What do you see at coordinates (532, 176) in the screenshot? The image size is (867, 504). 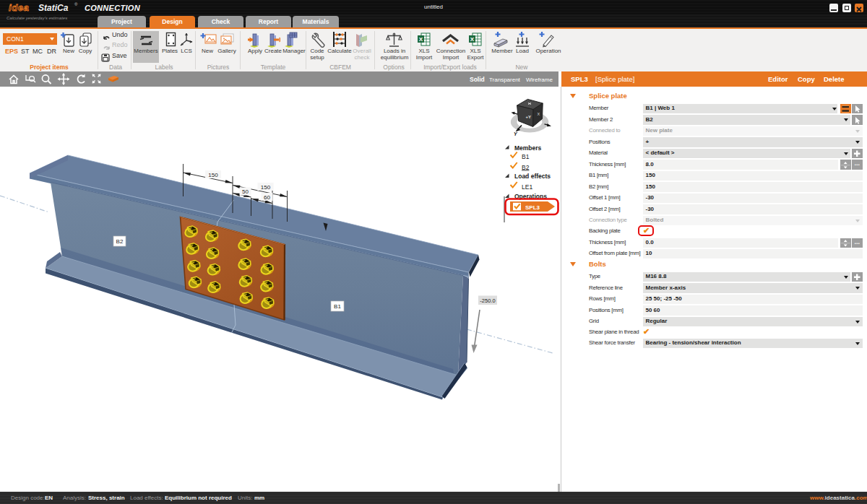 I see `svg-text: Load effects` at bounding box center [532, 176].